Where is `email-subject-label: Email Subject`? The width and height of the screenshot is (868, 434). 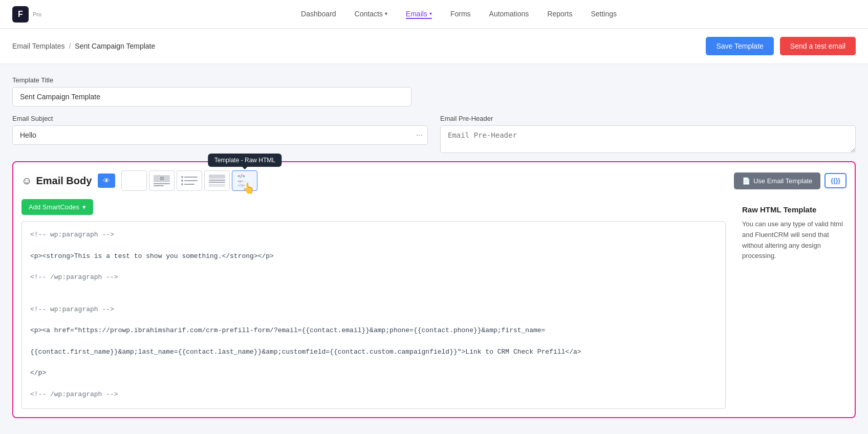
email-subject-label: Email Subject is located at coordinates (220, 119).